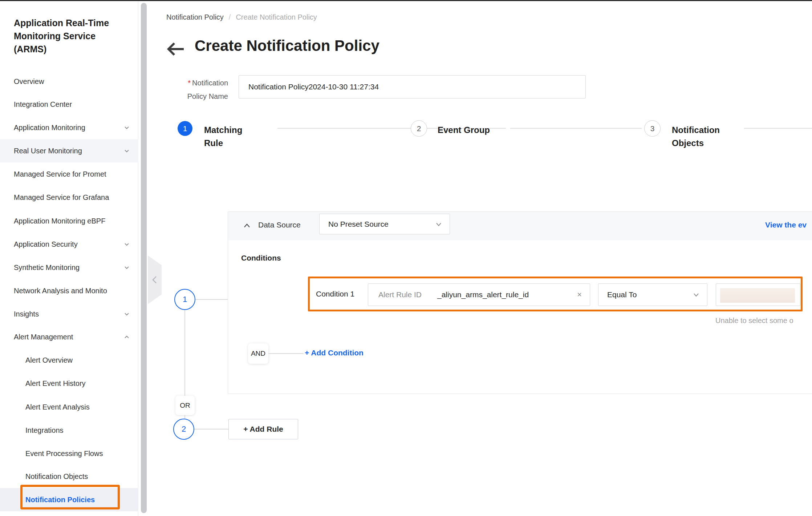 This screenshot has width=812, height=516. What do you see at coordinates (69, 360) in the screenshot?
I see `sidebar-item-alert-overview: Alert Overview` at bounding box center [69, 360].